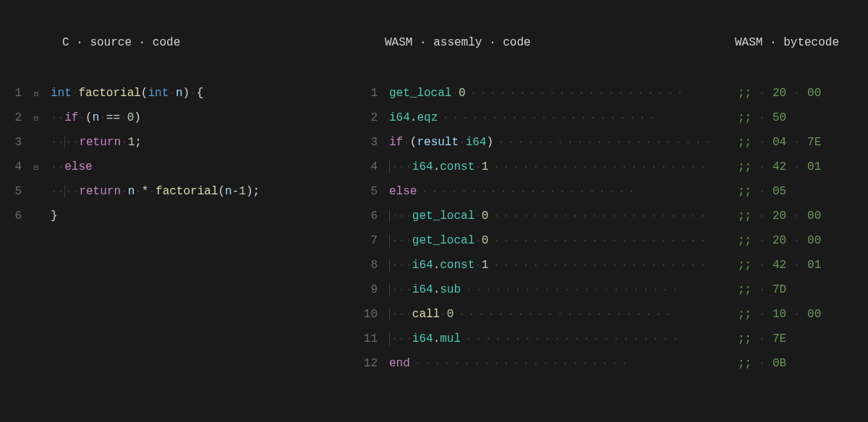 Image resolution: width=868 pixels, height=422 pixels. Describe the element at coordinates (608, 167) in the screenshot. I see `code-line: 4···i64.const·1······················;; …` at that location.